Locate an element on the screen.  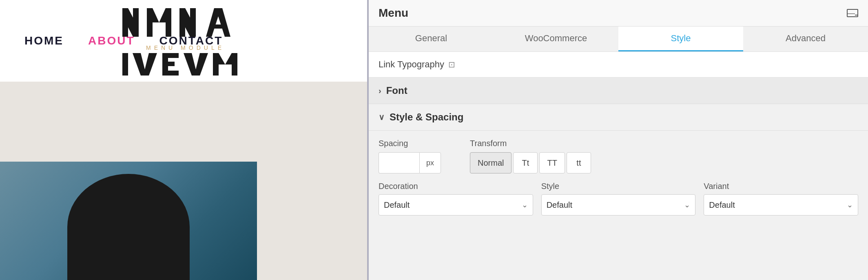
logo: MENU MODULE is located at coordinates (184, 41).